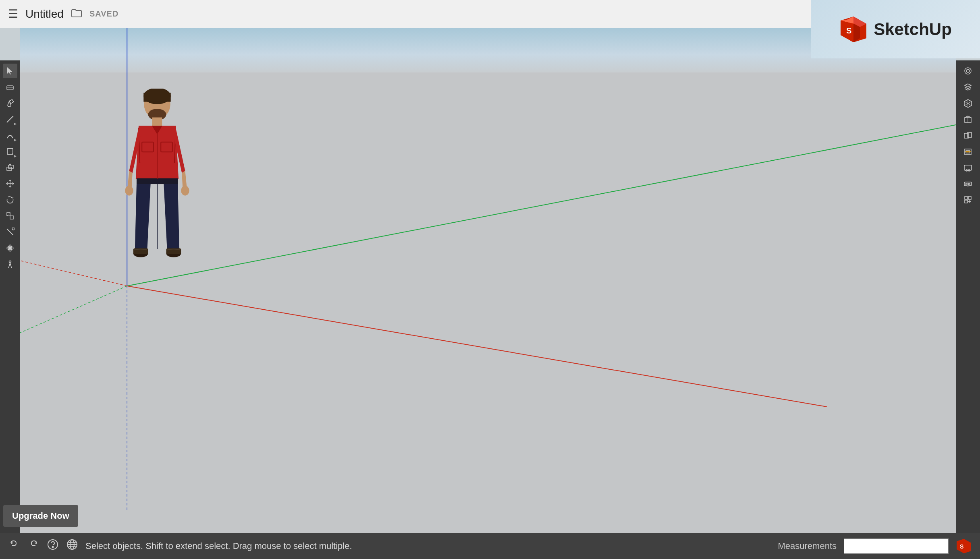 This screenshot has width=980, height=559. What do you see at coordinates (53, 546) in the screenshot?
I see `help-button` at bounding box center [53, 546].